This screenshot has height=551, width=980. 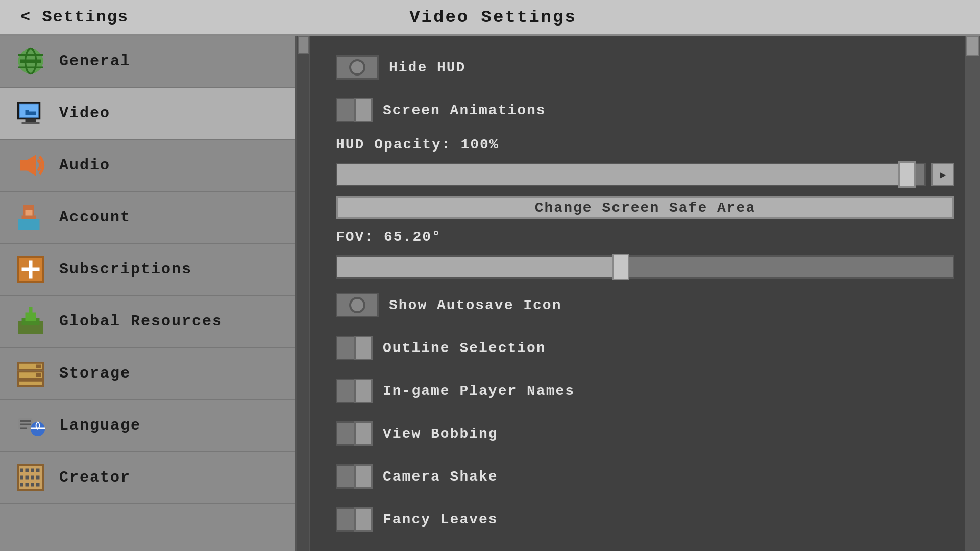 I want to click on screen-animations-row: Screen Animations, so click(x=645, y=110).